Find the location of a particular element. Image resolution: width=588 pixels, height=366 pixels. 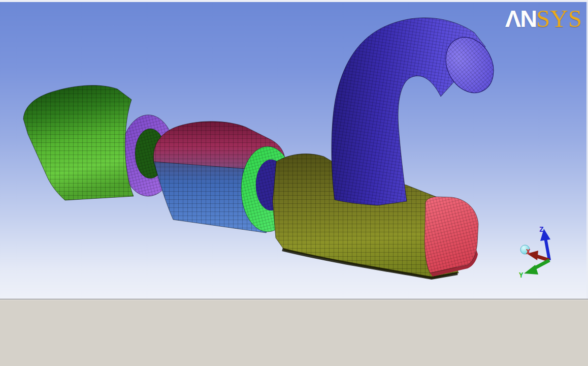

mesh-right-block-cap-red is located at coordinates (451, 237).